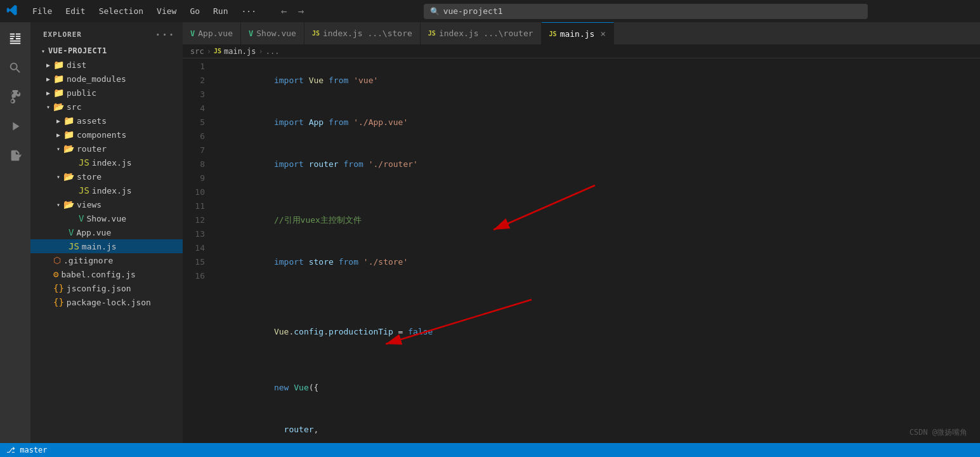 The image size is (980, 457). I want to click on folder-icon-node-modules: 📁, so click(58, 79).